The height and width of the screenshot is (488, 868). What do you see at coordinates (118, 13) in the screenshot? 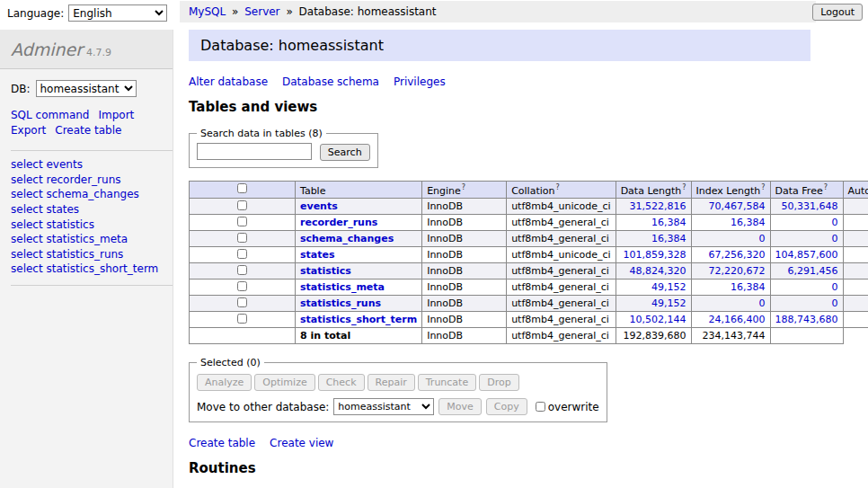
I see `language-select: English` at bounding box center [118, 13].